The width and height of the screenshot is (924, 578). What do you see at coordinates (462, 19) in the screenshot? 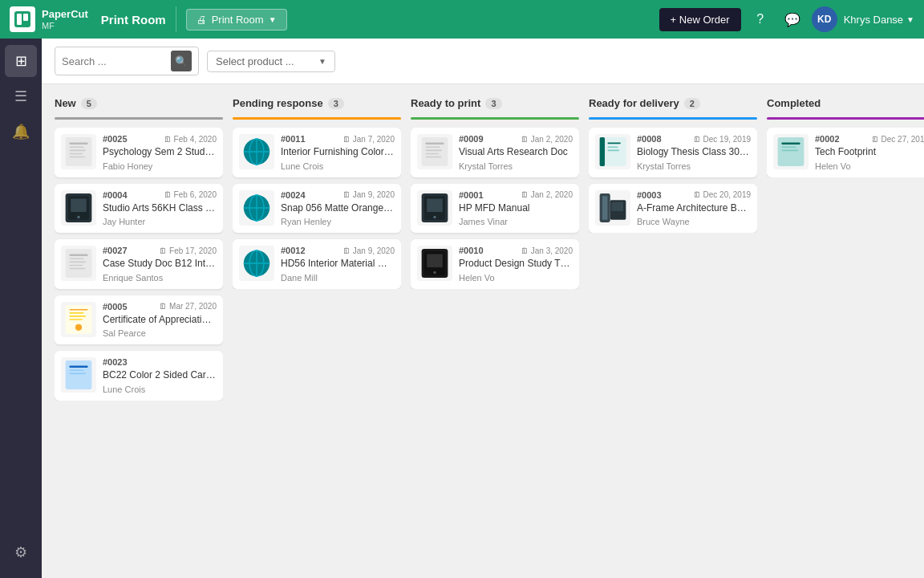
I see `app-header: PaperCut MF Print Room 🖨 Print Room ▼ + …` at bounding box center [462, 19].